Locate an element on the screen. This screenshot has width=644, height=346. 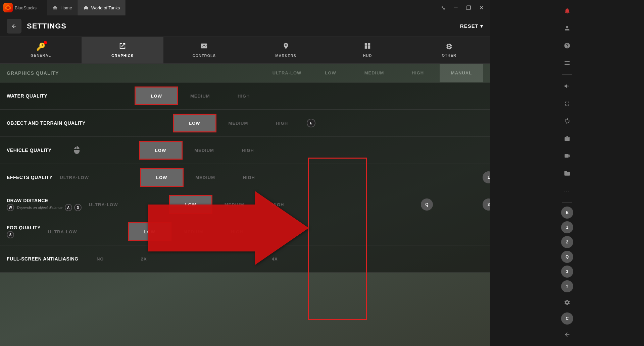
settings-title: SETTINGS is located at coordinates (244, 26).